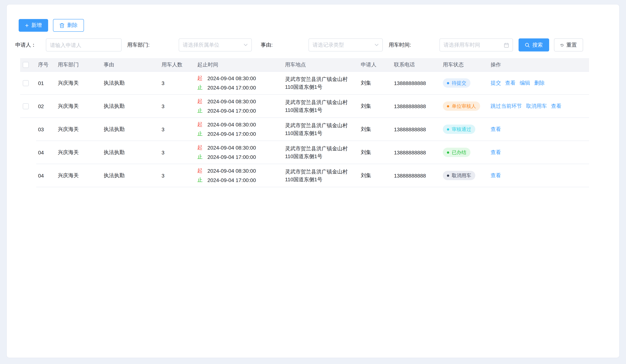  I want to click on action-skip-step: 跳过当前环节, so click(506, 106).